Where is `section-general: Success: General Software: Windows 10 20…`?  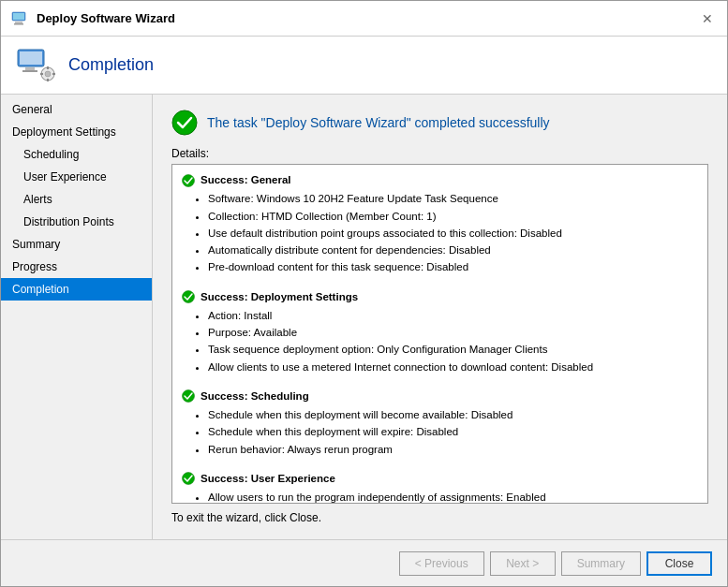 section-general: Success: General Software: Windows 10 20… is located at coordinates (440, 225).